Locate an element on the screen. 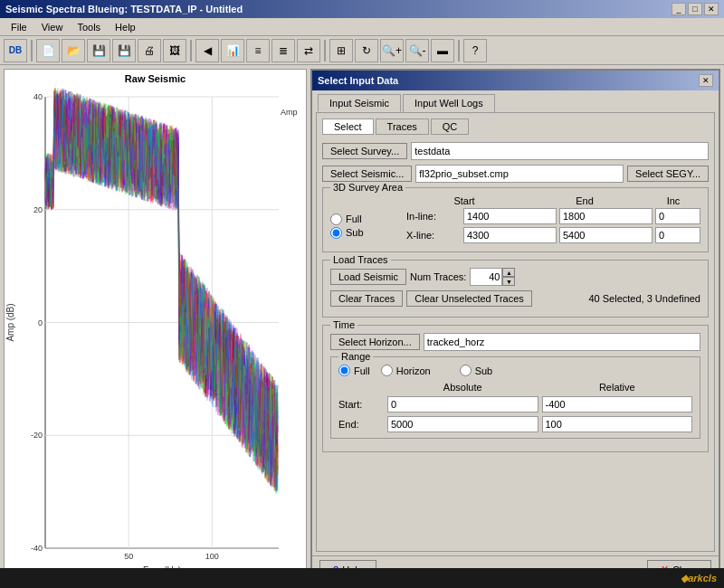  toolbar-zoom-out: 🔍- is located at coordinates (417, 51).